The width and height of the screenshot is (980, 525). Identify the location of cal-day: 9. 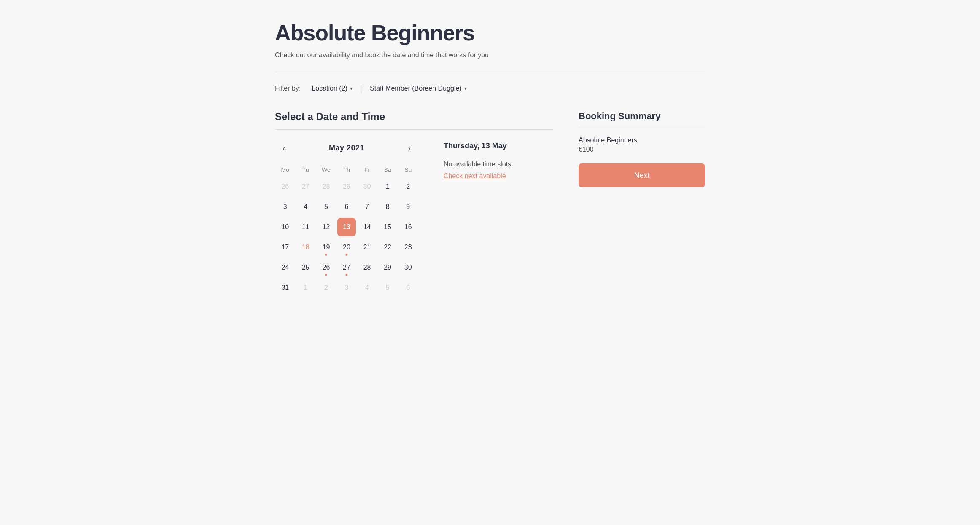
(408, 207).